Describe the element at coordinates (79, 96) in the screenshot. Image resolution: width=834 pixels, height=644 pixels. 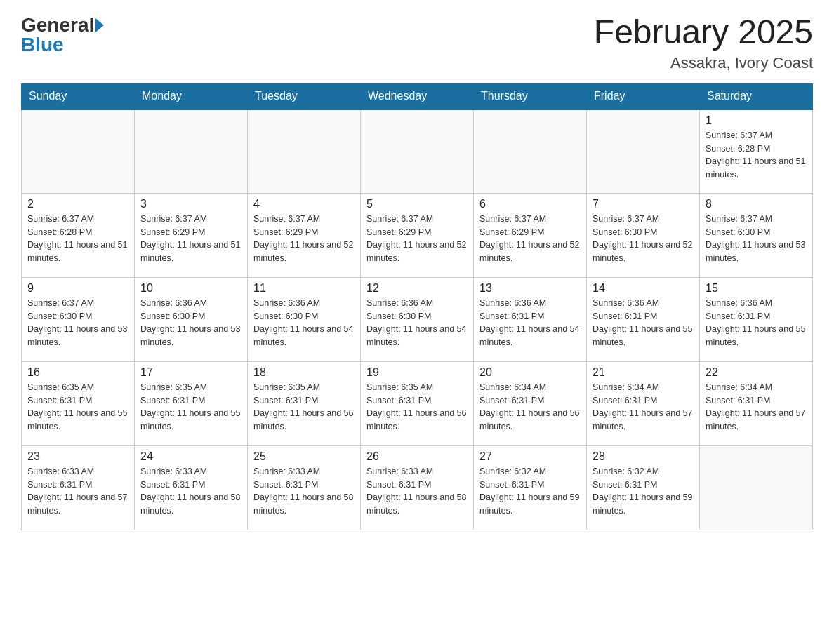
I see `weekday-header-sunday: Sunday` at that location.